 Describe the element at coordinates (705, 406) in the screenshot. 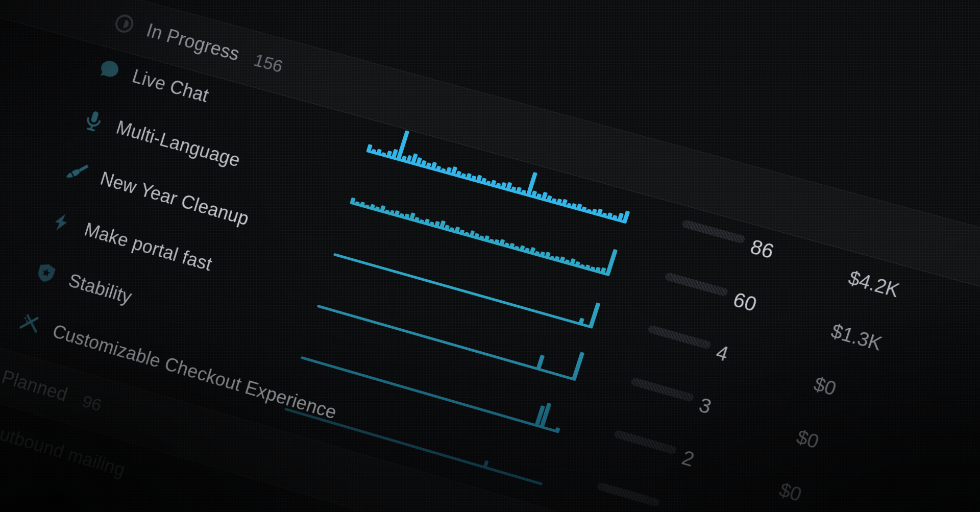

I see `votes-count: 3` at that location.